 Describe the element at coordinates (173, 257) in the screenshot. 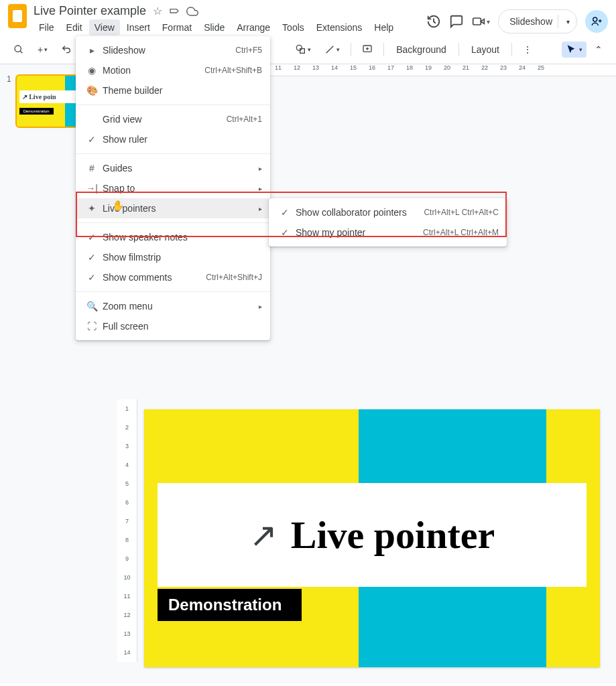

I see `menu-show-filmstrip: ✓ Show filmstrip` at that location.